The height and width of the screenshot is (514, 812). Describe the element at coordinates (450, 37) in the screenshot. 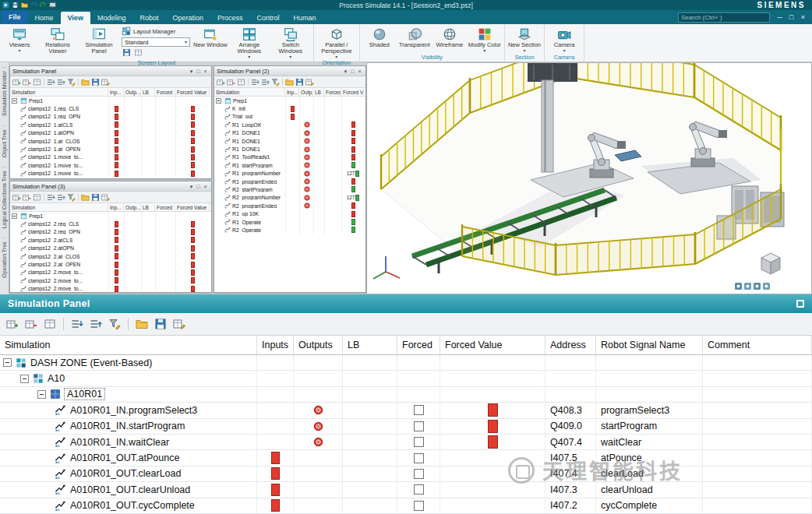

I see `wireframe-button: Wireframe` at that location.